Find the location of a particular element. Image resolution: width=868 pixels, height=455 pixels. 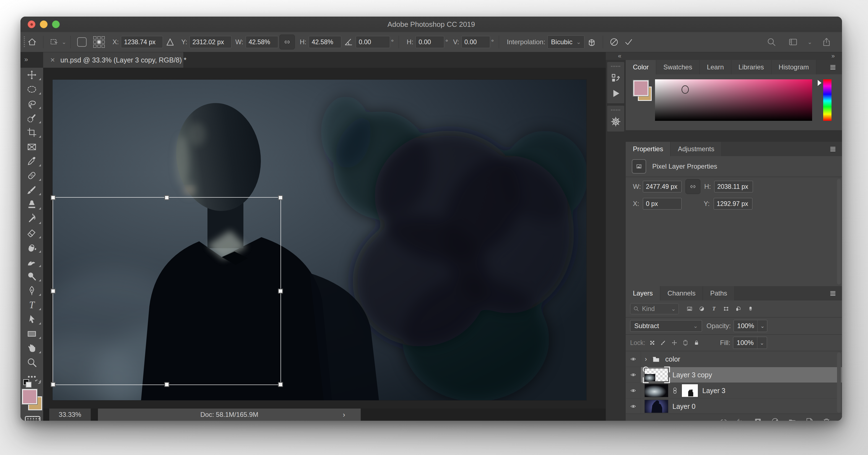

foreground-color-swatch is located at coordinates (30, 397).